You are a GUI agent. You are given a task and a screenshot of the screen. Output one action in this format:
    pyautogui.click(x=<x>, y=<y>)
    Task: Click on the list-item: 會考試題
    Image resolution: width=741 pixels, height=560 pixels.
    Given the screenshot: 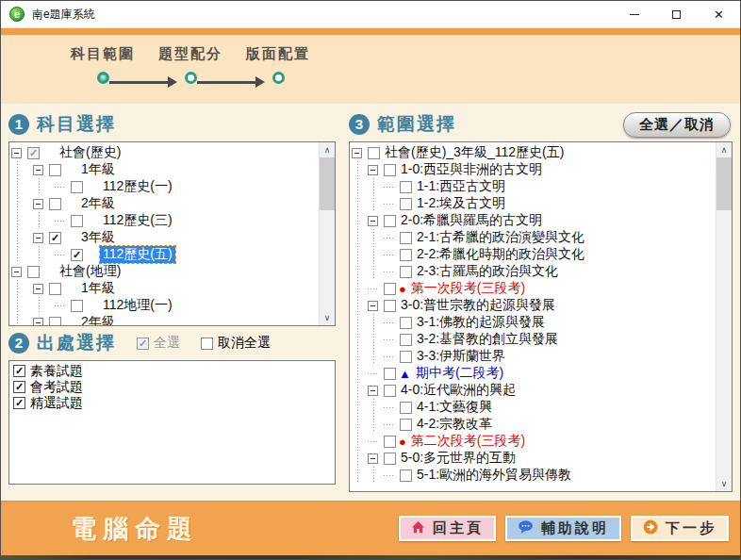 What is the action you would take?
    pyautogui.click(x=173, y=387)
    